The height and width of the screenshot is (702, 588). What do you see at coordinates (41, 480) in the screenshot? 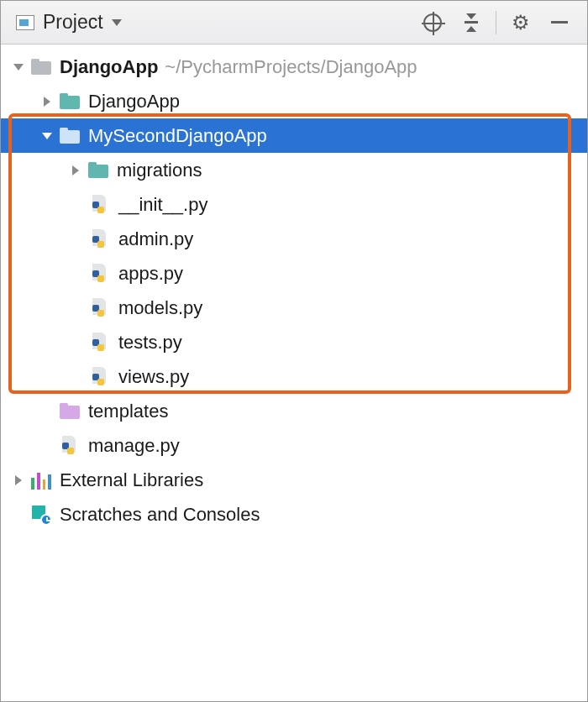
I see `libraries-icon` at bounding box center [41, 480].